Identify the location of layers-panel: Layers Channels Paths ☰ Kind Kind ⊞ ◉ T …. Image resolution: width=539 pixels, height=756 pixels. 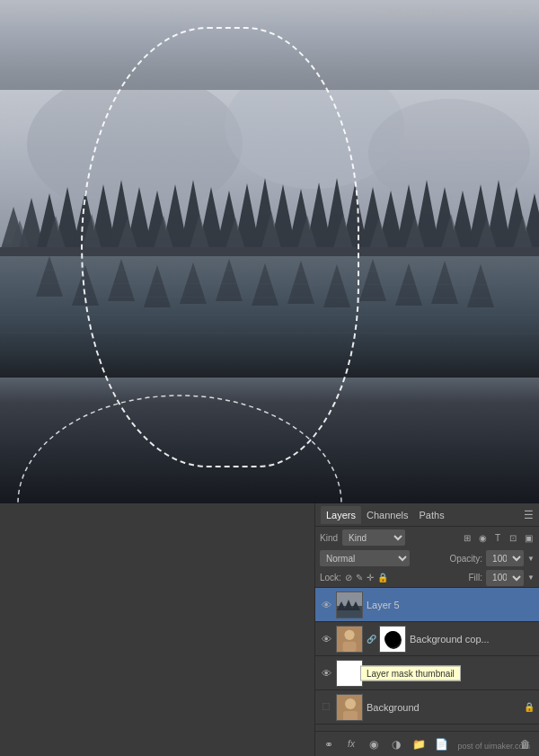
(427, 629).